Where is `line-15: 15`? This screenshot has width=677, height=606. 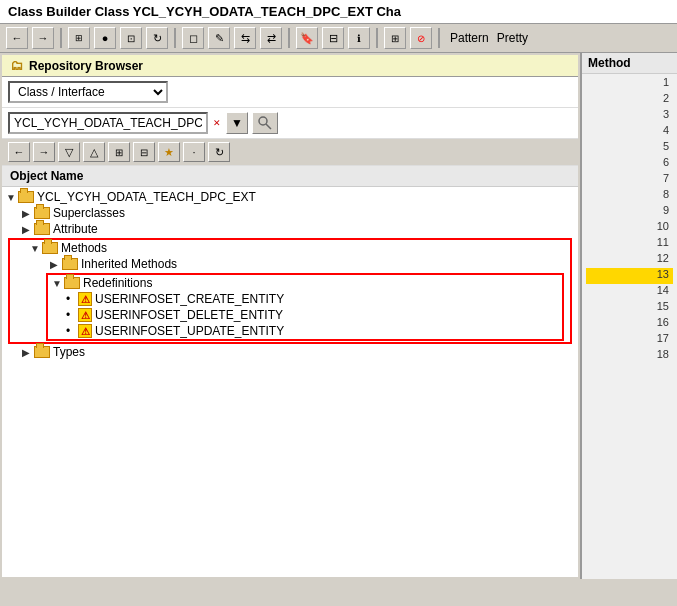
line-15: 15 is located at coordinates (630, 308).